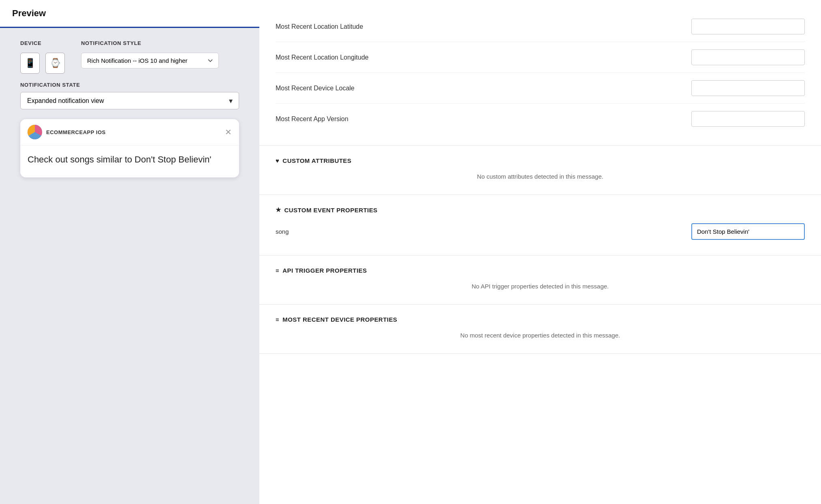  I want to click on notification-card-header: ECOMMERCEAPP IOS ✕, so click(130, 132).